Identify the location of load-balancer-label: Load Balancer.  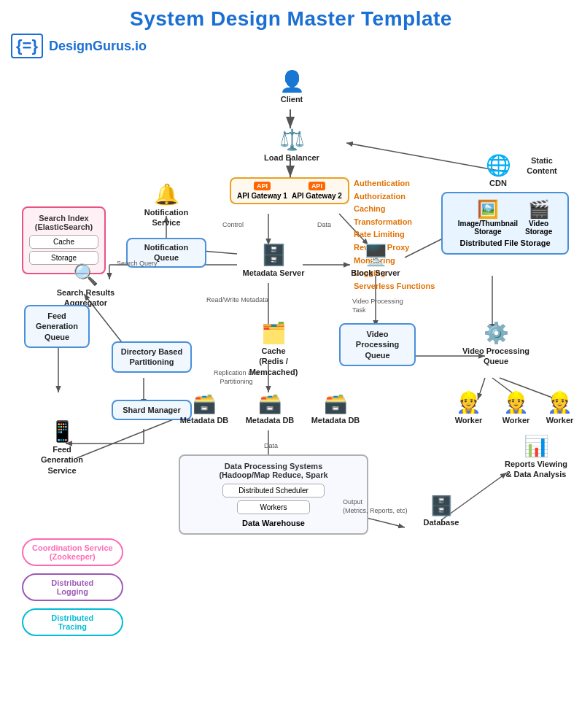
(292, 158).